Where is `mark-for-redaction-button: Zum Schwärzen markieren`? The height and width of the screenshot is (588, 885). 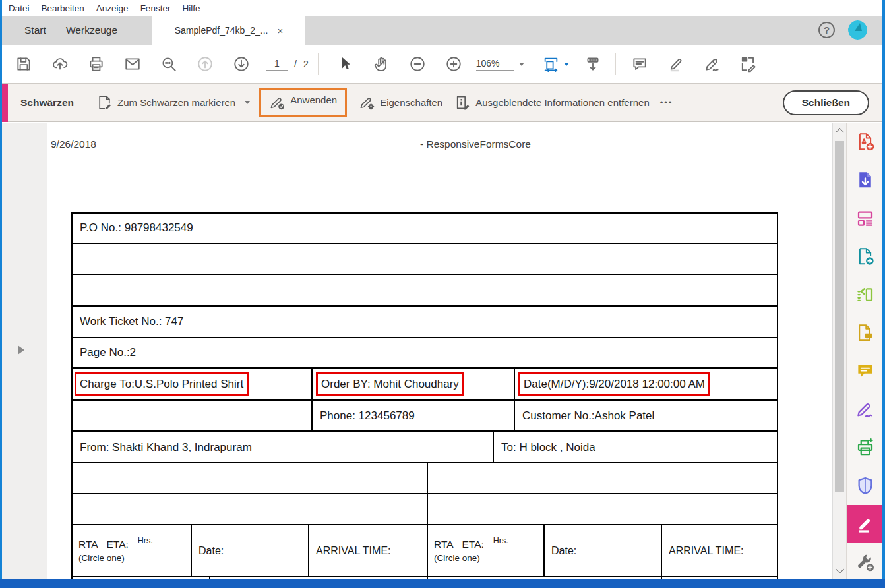
mark-for-redaction-button: Zum Schwärzen markieren is located at coordinates (173, 103).